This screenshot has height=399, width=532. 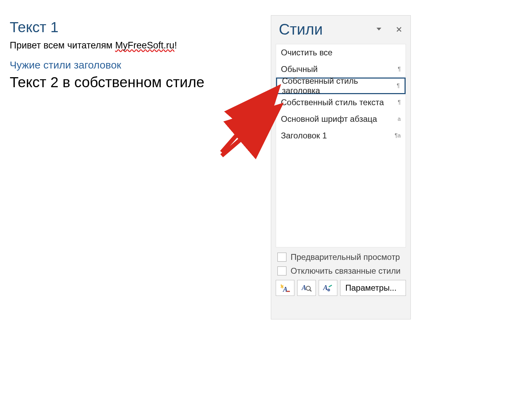 What do you see at coordinates (373, 288) in the screenshot?
I see `styles-options-button: Параметры...` at bounding box center [373, 288].